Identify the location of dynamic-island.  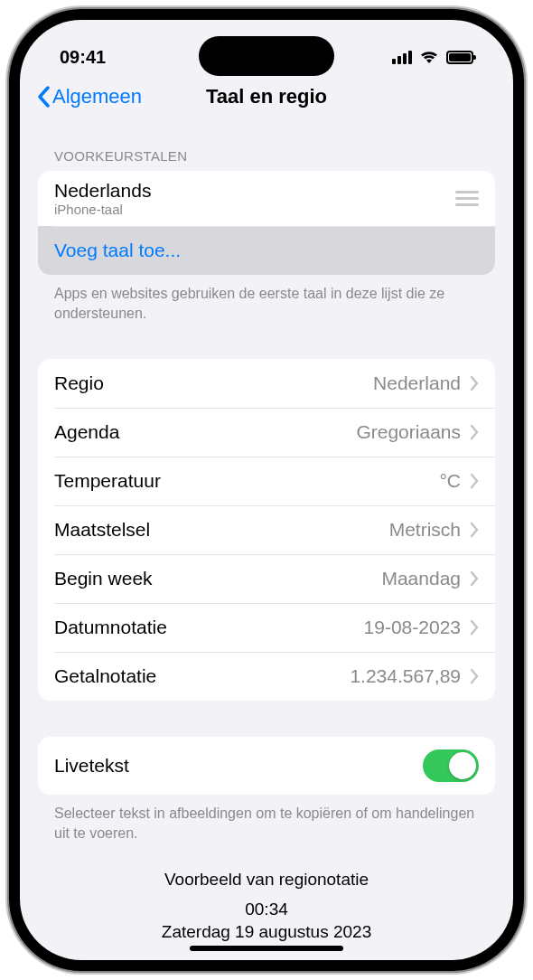
(266, 56).